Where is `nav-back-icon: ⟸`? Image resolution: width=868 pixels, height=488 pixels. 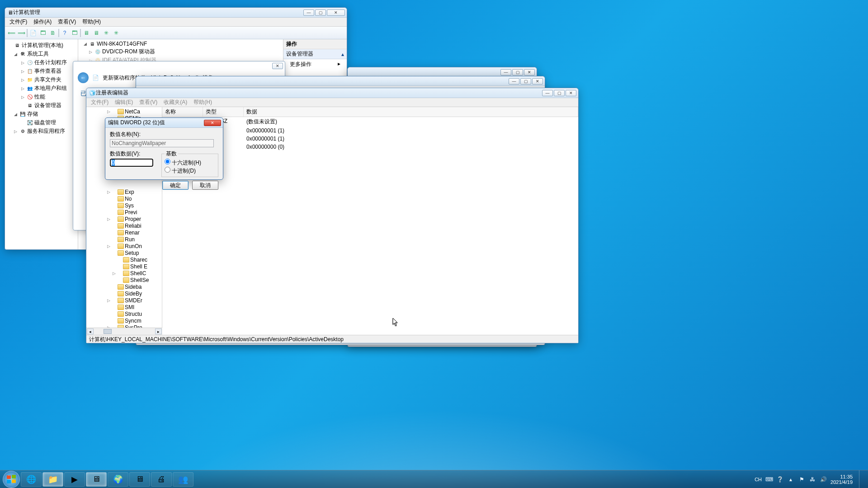
nav-back-icon: ⟸ is located at coordinates (11, 33).